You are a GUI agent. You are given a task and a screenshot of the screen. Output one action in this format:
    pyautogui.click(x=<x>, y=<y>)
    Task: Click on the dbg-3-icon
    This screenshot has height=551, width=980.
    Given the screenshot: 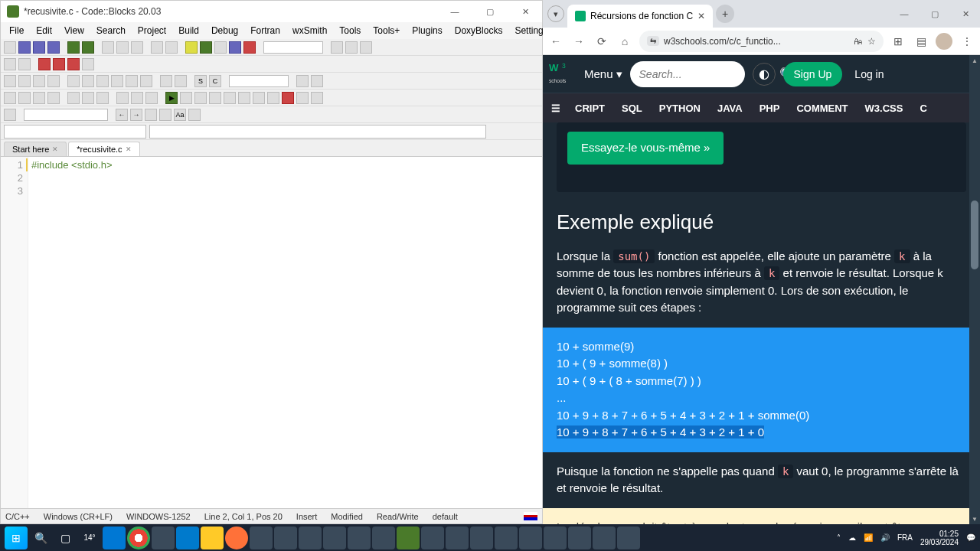 What is the action you would take?
    pyautogui.click(x=39, y=98)
    